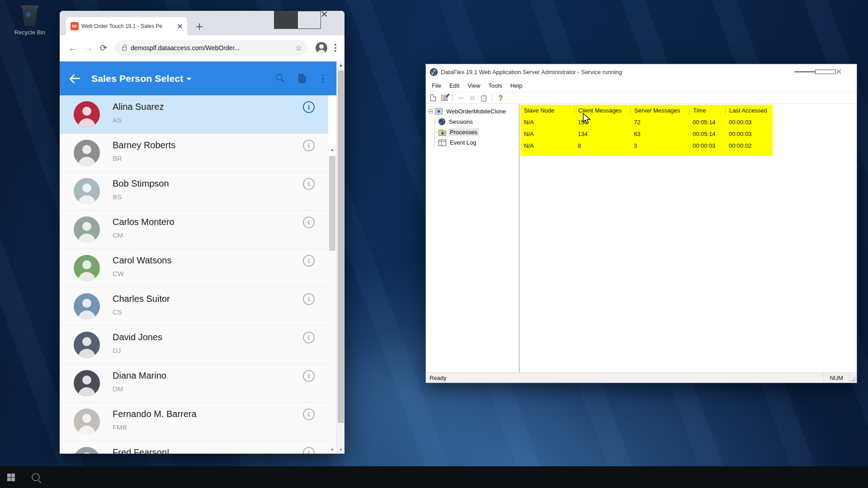 Image resolution: width=868 pixels, height=488 pixels. I want to click on copy-button: ⧉, so click(472, 98).